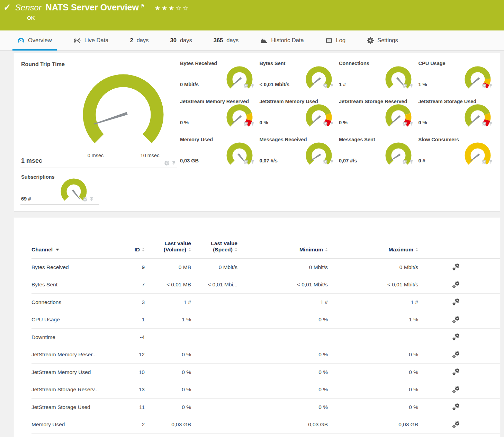 The image size is (504, 437). Describe the element at coordinates (44, 337) in the screenshot. I see `channel-name: Downtime` at that location.